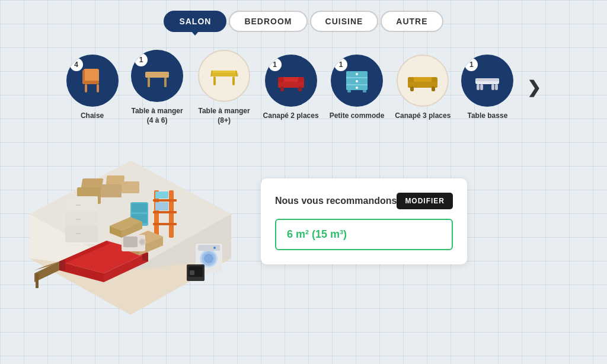 This screenshot has width=607, height=364. I want to click on furniture-item-canape2: 1 Canapé 2 places, so click(291, 88).